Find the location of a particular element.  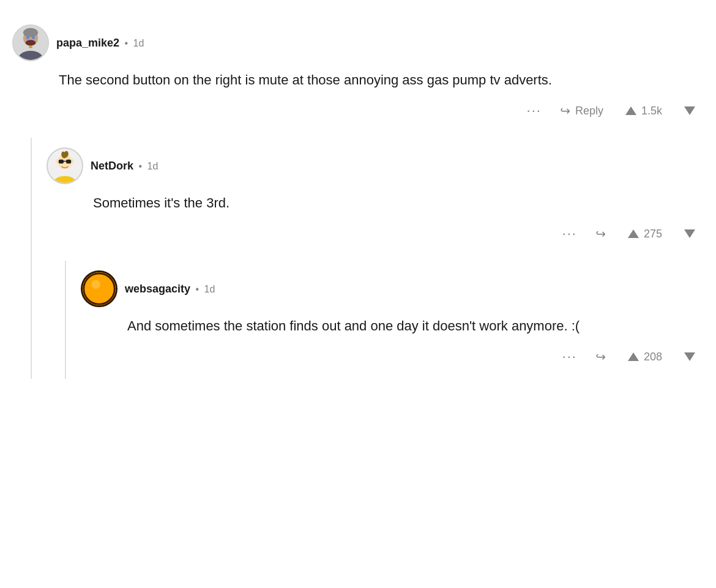

avatar-netdork is located at coordinates (65, 166).